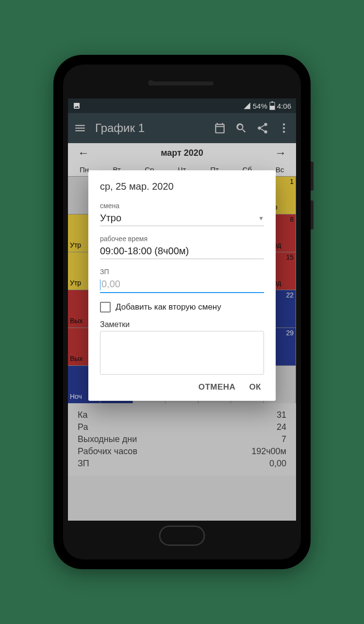  What do you see at coordinates (182, 536) in the screenshot?
I see `home-button` at bounding box center [182, 536].